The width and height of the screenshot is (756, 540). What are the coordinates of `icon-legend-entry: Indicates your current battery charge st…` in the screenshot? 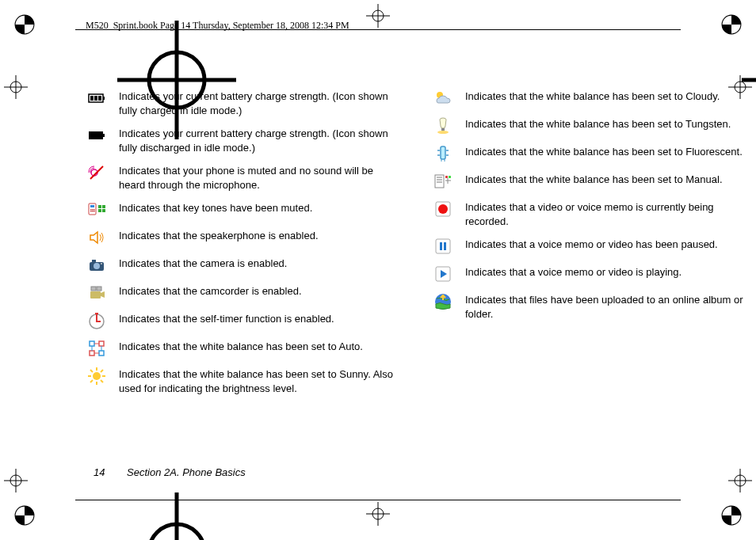 It's located at (244, 103).